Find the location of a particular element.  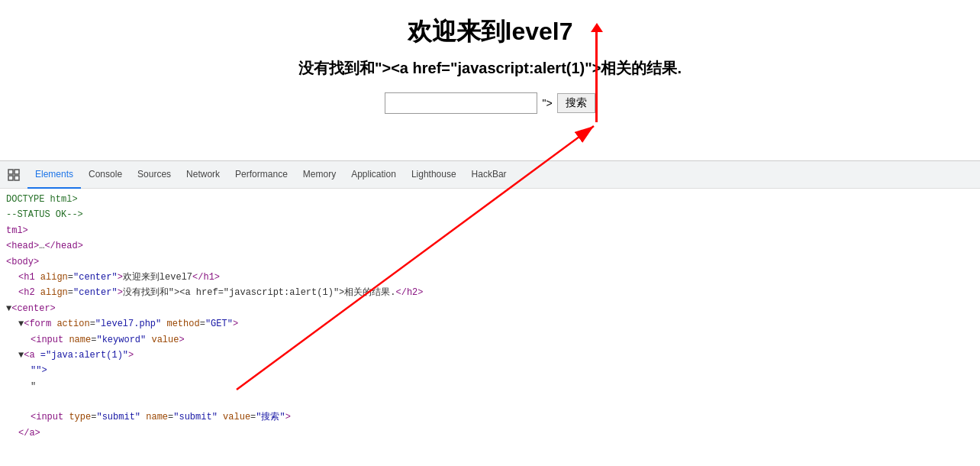

search-area: "> 搜索 is located at coordinates (490, 103).